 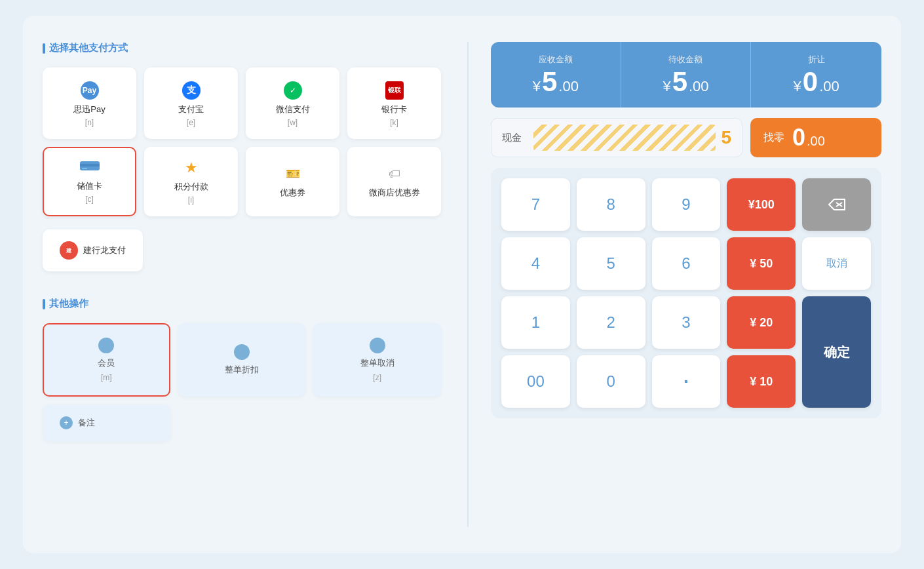 What do you see at coordinates (395, 193) in the screenshot?
I see `payment-label-mini-coupon: 微商店优惠券` at bounding box center [395, 193].